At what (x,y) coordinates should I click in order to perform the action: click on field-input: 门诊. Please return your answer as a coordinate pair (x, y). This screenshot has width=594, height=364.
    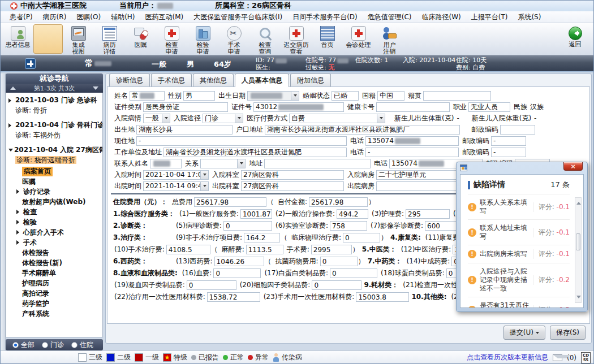
    Looking at the image, I should click on (223, 119).